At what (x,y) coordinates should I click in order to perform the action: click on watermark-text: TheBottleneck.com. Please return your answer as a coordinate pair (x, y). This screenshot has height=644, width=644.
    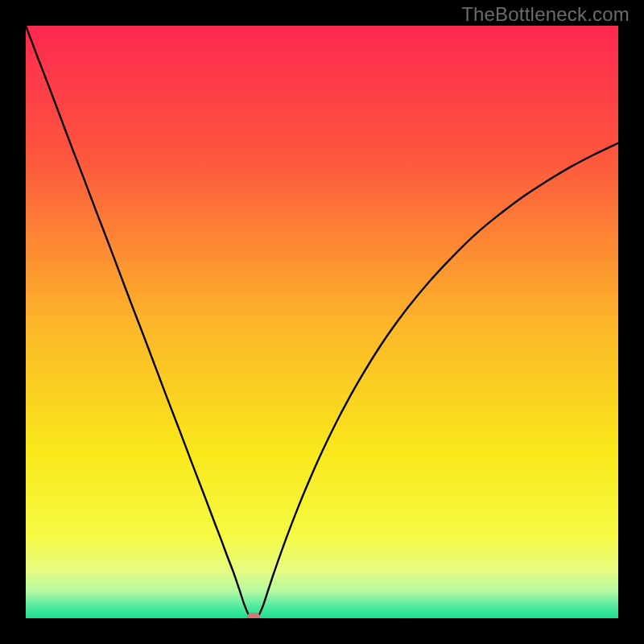
    Looking at the image, I should click on (546, 14).